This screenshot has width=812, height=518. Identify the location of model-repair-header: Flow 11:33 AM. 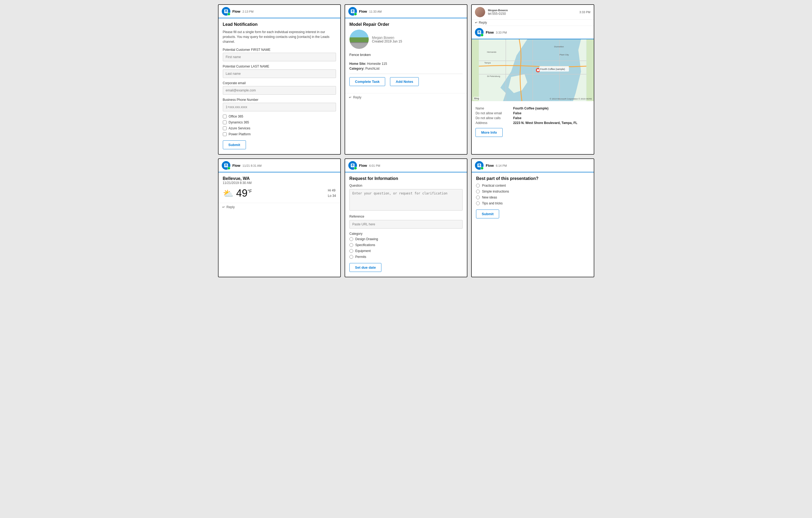
(406, 11).